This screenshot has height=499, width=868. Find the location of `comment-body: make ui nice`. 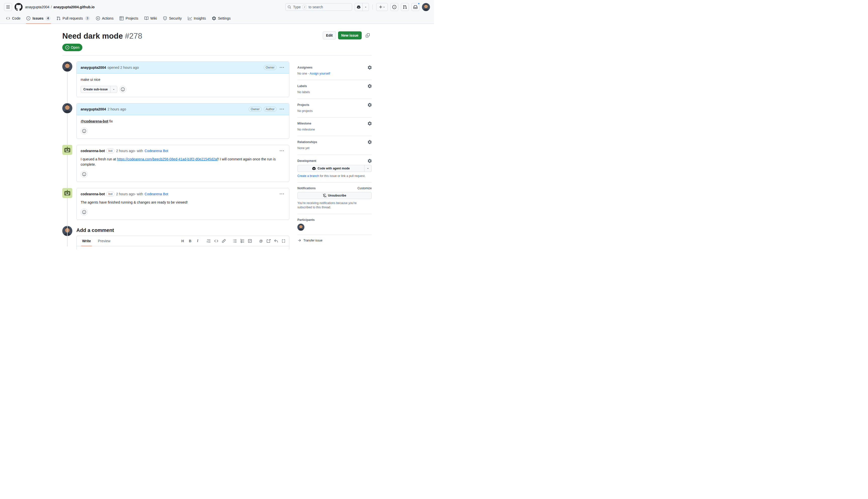

comment-body: make ui nice is located at coordinates (183, 80).